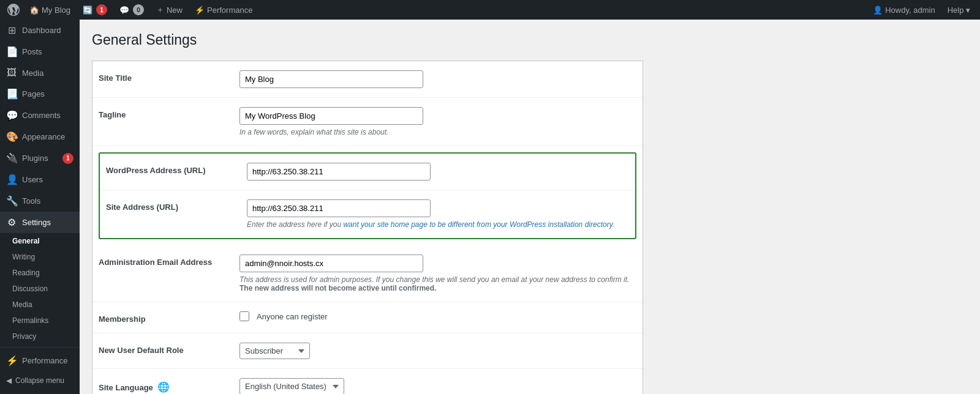  Describe the element at coordinates (12, 31) in the screenshot. I see `dashboard-icon: ⊞` at that location.